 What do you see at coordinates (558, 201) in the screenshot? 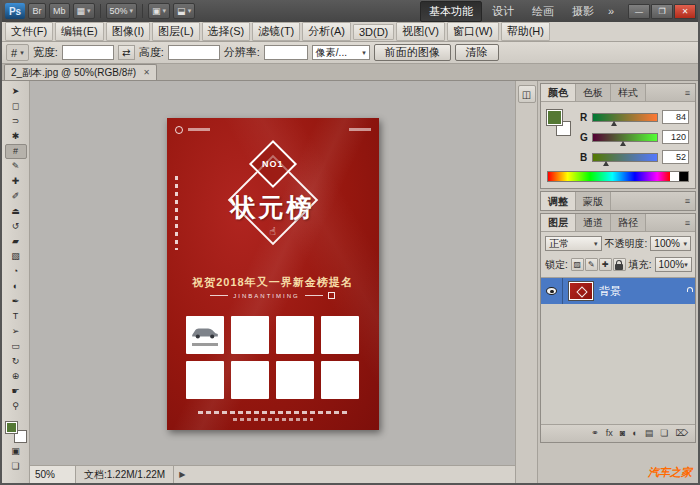
I see `tab-adjustments: 调整` at bounding box center [558, 201].